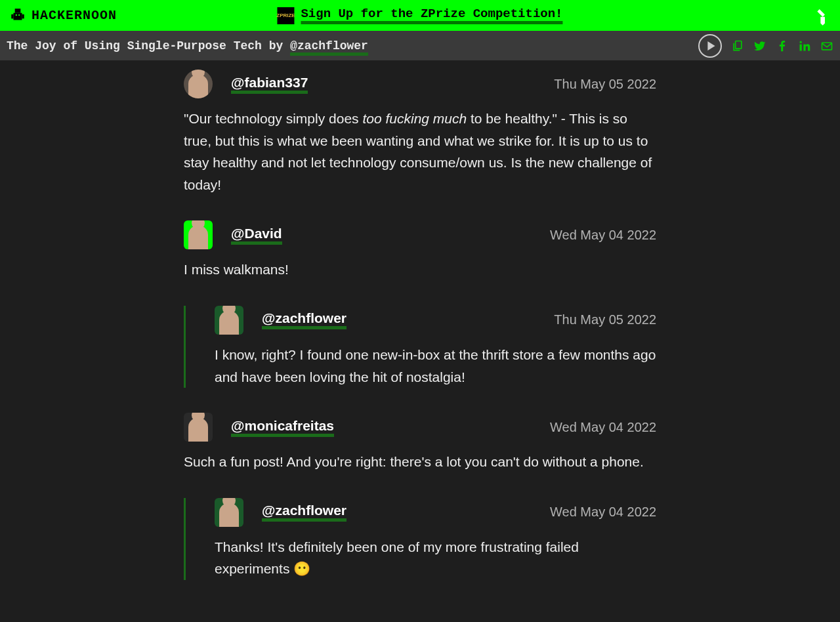 Image resolution: width=840 pixels, height=622 pixels. I want to click on comment-head: @zachflowerWed May 04 2022, so click(436, 512).